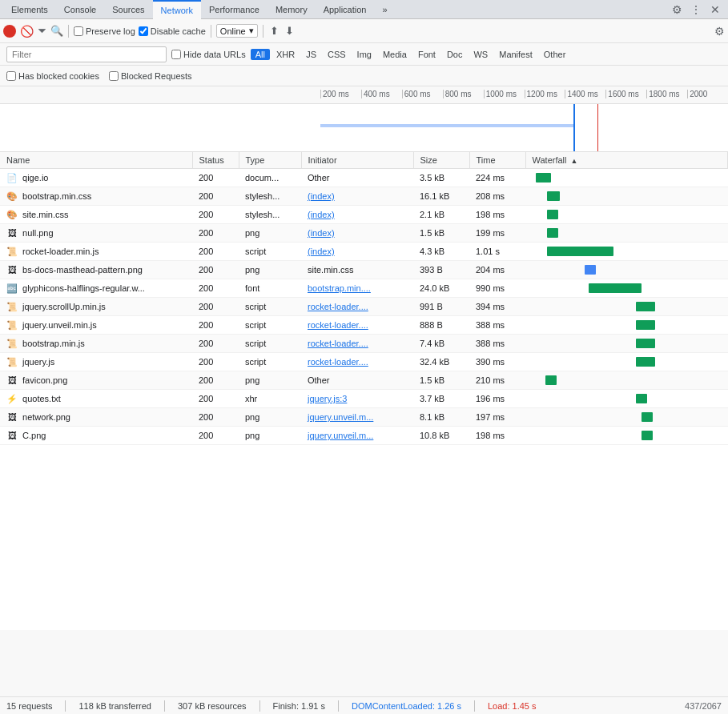 This screenshot has height=714, width=728. I want to click on preserve-log-checkbox, so click(78, 31).